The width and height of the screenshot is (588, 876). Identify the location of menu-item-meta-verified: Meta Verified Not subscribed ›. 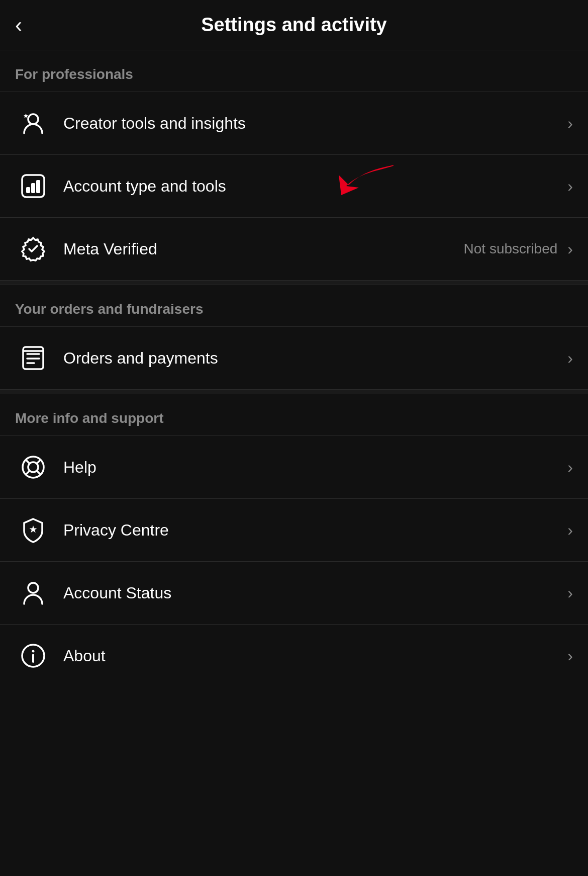
(294, 248).